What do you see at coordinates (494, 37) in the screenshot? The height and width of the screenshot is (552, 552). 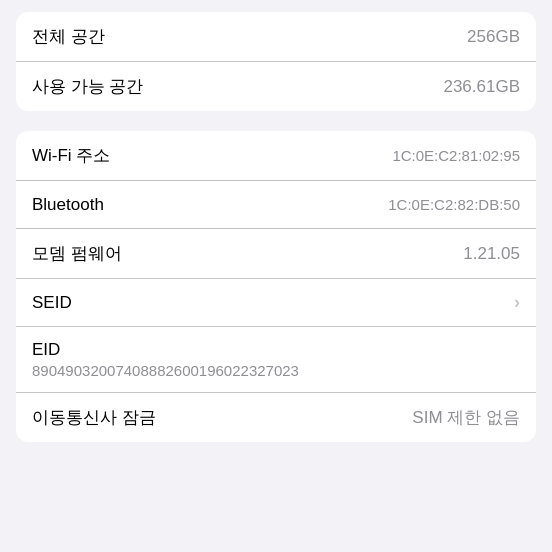 I see `total-storage-value: 256GB` at bounding box center [494, 37].